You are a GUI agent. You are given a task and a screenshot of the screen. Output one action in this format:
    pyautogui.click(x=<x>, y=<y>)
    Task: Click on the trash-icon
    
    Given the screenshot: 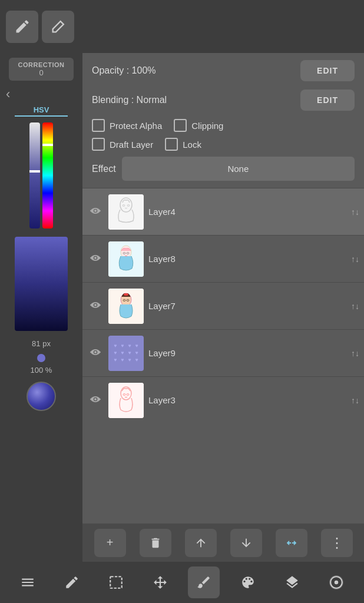 What is the action you would take?
    pyautogui.click(x=155, y=543)
    